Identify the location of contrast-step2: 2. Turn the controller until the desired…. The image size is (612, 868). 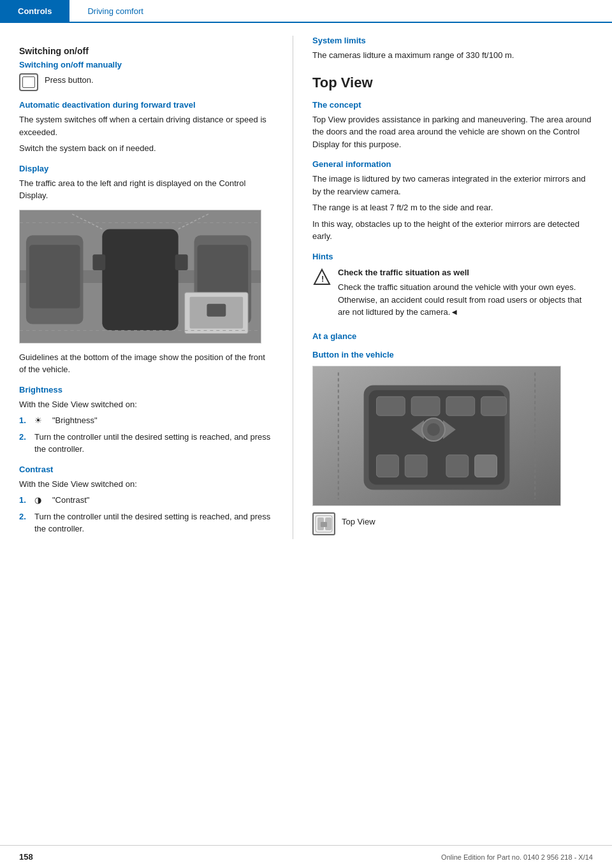
(147, 523).